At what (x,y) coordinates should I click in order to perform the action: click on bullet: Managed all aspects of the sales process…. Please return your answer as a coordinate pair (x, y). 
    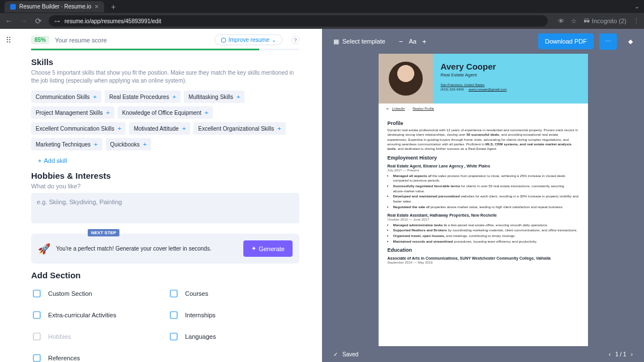
    Looking at the image, I should click on (486, 179).